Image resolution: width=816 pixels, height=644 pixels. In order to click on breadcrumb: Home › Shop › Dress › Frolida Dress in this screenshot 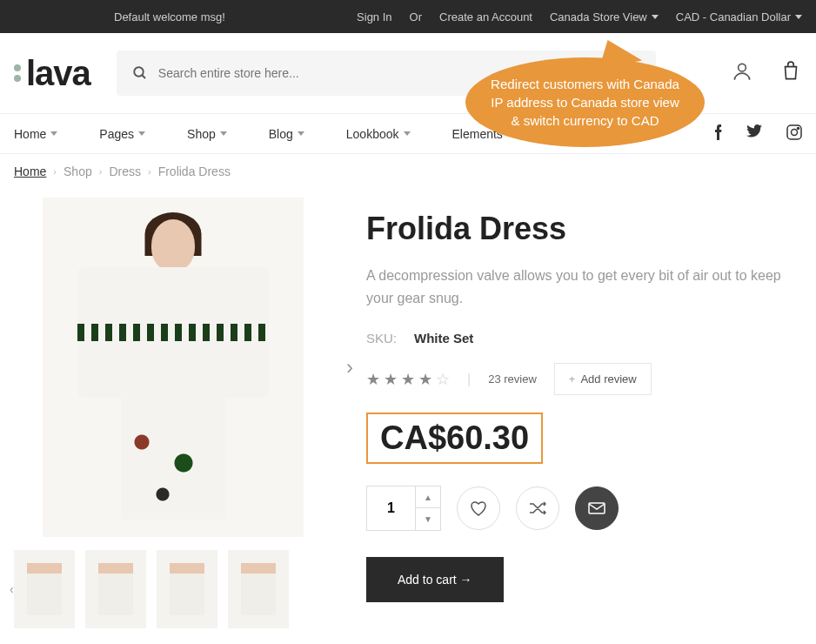, I will do `click(408, 171)`.